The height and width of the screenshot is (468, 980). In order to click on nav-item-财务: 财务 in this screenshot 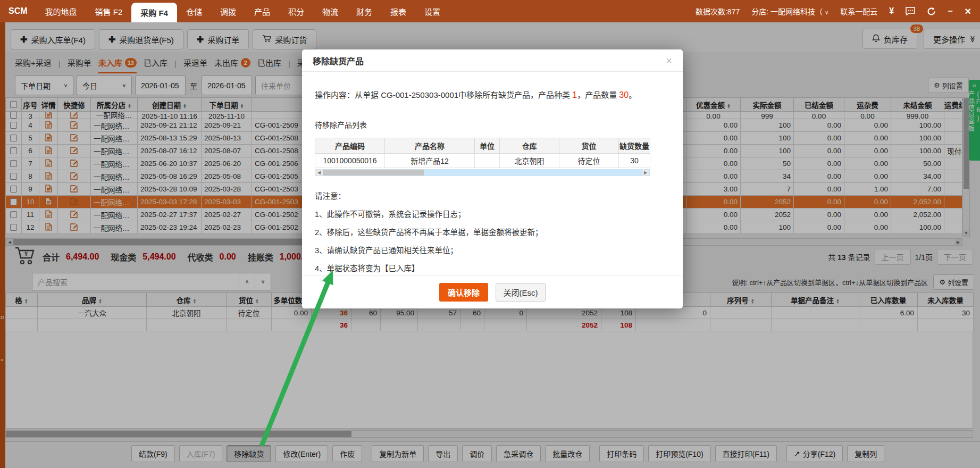, I will do `click(364, 11)`.